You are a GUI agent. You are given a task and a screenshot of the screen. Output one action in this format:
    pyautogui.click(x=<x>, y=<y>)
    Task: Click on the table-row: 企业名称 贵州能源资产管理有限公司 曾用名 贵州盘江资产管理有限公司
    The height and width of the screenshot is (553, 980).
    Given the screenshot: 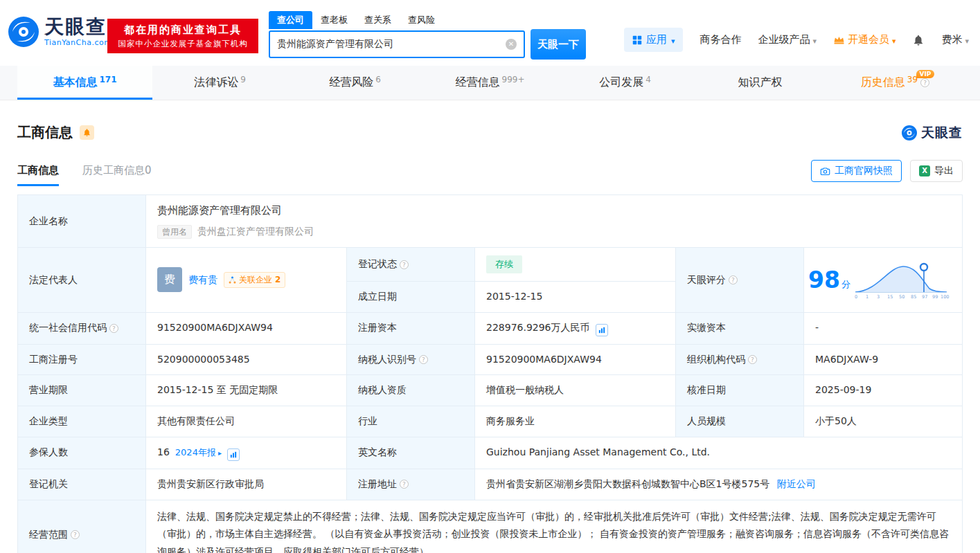 What is the action you would take?
    pyautogui.click(x=490, y=221)
    